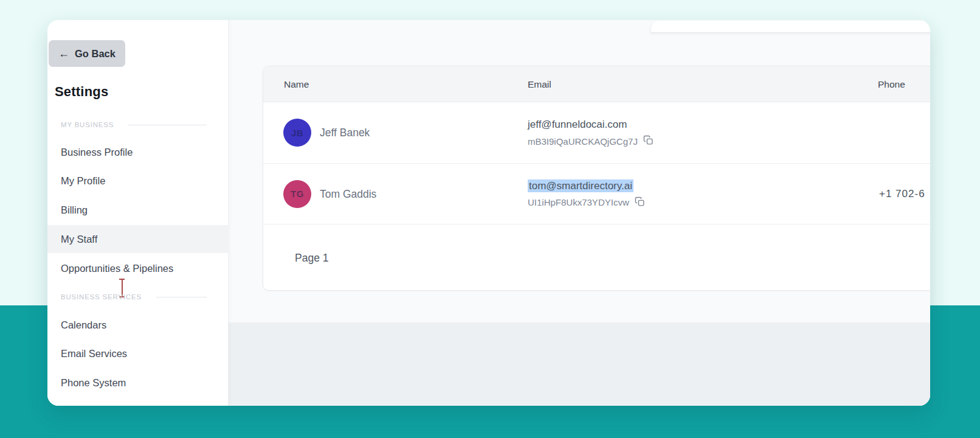 This screenshot has width=980, height=438. What do you see at coordinates (345, 133) in the screenshot?
I see `staff-name: Jeff Banek` at bounding box center [345, 133].